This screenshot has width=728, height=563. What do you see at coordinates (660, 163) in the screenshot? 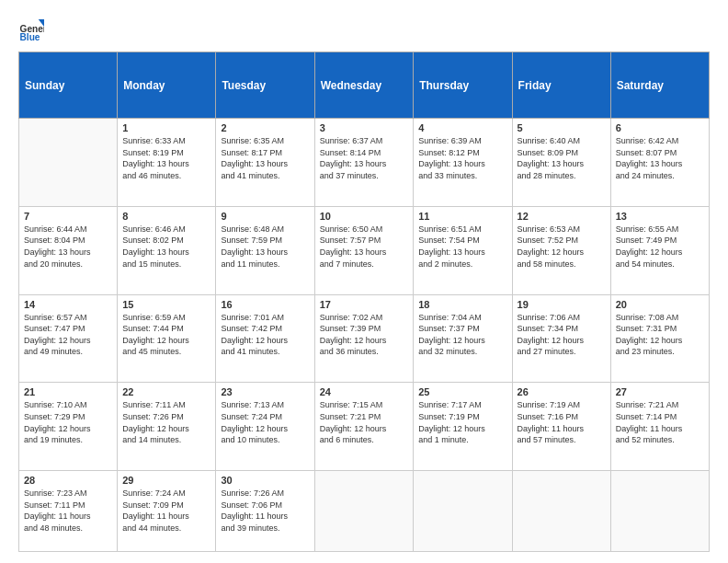
I see `calendar-cell: 6Sunrise: 6:42 AM Sunset: 8:07 PM Daylig…` at bounding box center [660, 163].